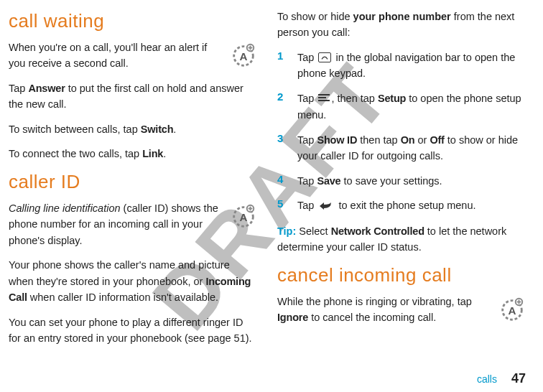 The height and width of the screenshot is (392, 543). What do you see at coordinates (46, 88) in the screenshot?
I see `answer-label: Answer` at bounding box center [46, 88].